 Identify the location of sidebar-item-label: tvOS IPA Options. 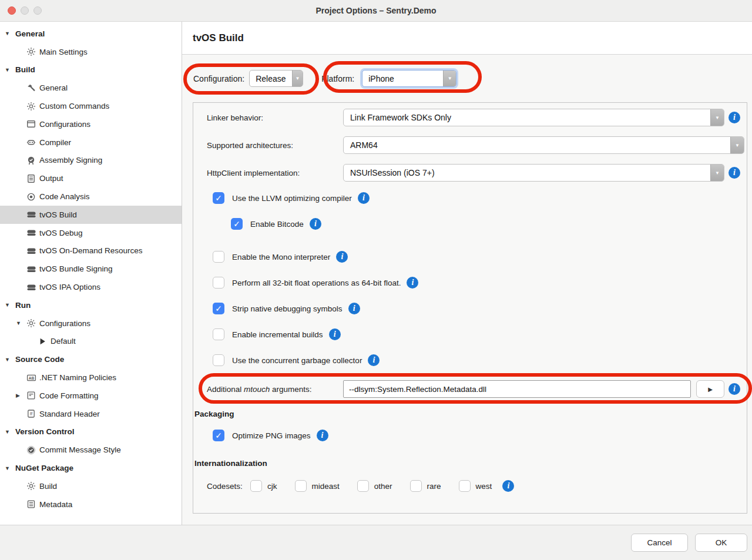
(70, 287).